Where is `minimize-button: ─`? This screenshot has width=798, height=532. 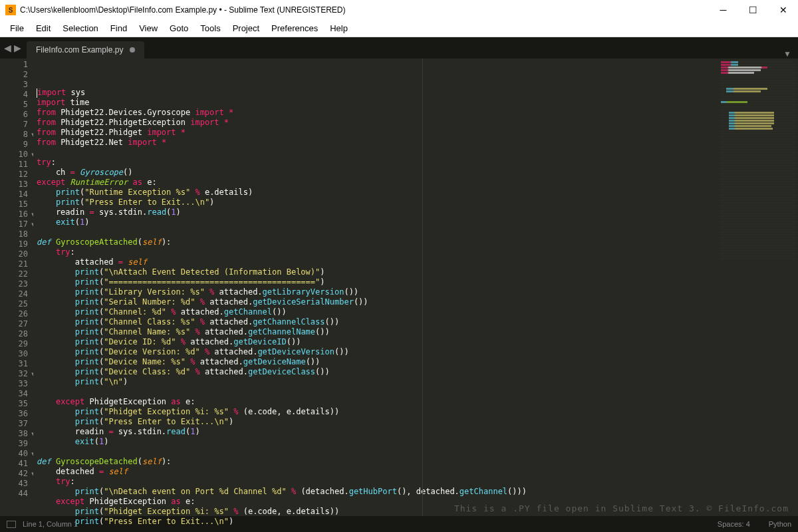
minimize-button: ─ is located at coordinates (724, 10).